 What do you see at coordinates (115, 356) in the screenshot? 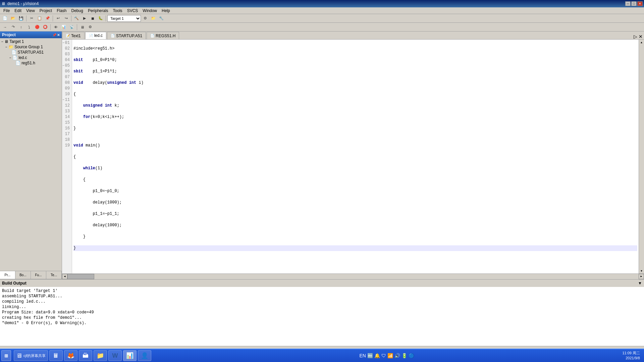
I see `taskbar-app-word: W` at bounding box center [115, 356].